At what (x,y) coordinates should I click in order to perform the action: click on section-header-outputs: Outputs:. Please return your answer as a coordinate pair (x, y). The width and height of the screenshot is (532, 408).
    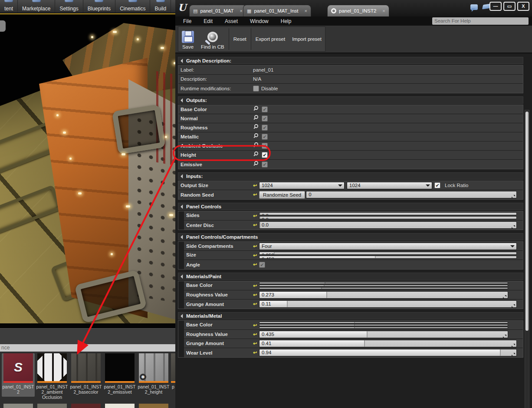
    Looking at the image, I should click on (351, 100).